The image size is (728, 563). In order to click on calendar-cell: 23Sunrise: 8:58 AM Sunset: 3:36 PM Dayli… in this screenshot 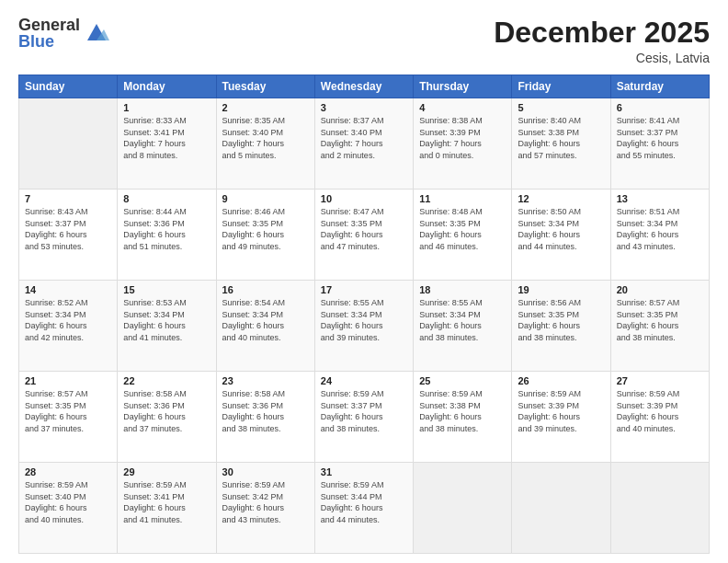, I will do `click(265, 418)`.